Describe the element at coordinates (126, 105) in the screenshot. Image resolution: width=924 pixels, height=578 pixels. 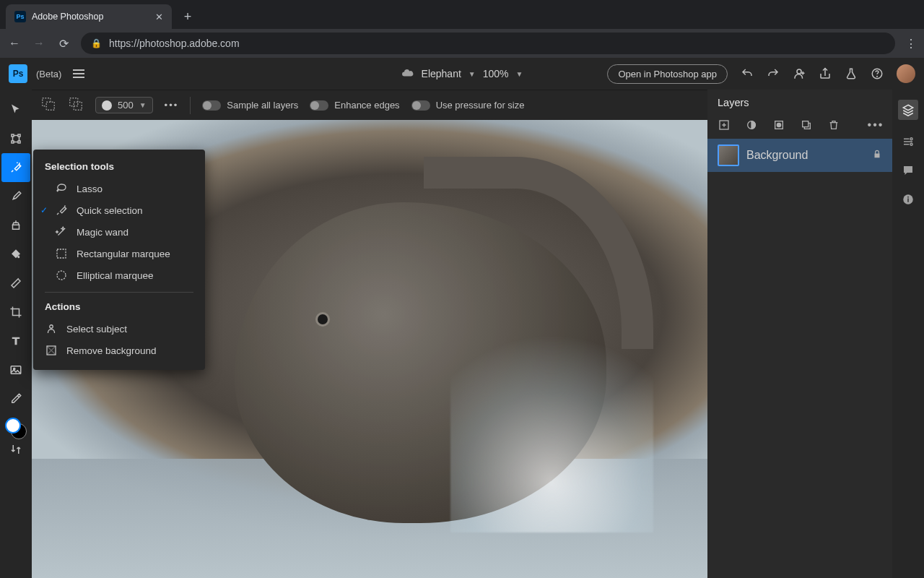
I see `brush-size-value: 500` at that location.